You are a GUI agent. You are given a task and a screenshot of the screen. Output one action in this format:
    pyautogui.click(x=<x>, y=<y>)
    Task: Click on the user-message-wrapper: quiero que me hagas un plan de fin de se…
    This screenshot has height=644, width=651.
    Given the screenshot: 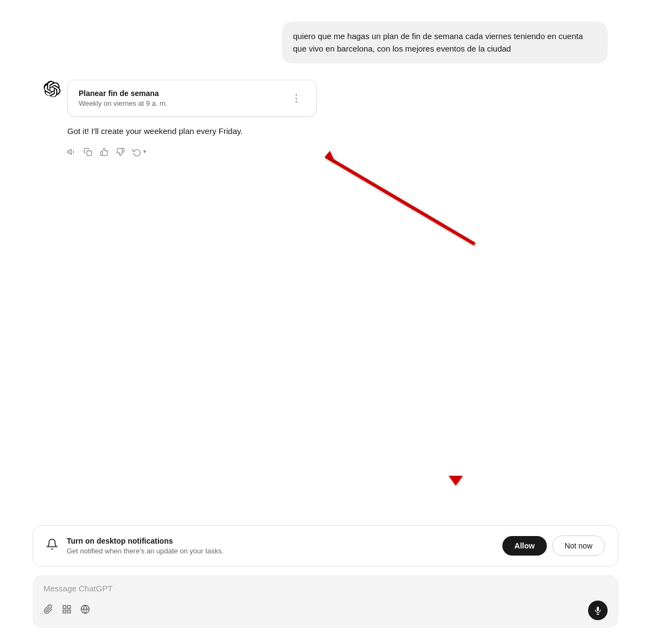 What is the action you would take?
    pyautogui.click(x=326, y=42)
    